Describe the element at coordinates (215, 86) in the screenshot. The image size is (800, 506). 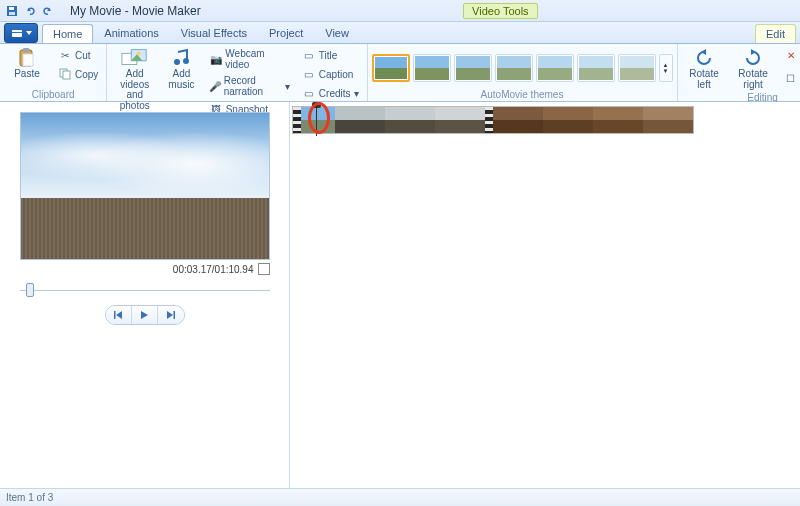
I see `microphone-icon: 🎤` at that location.